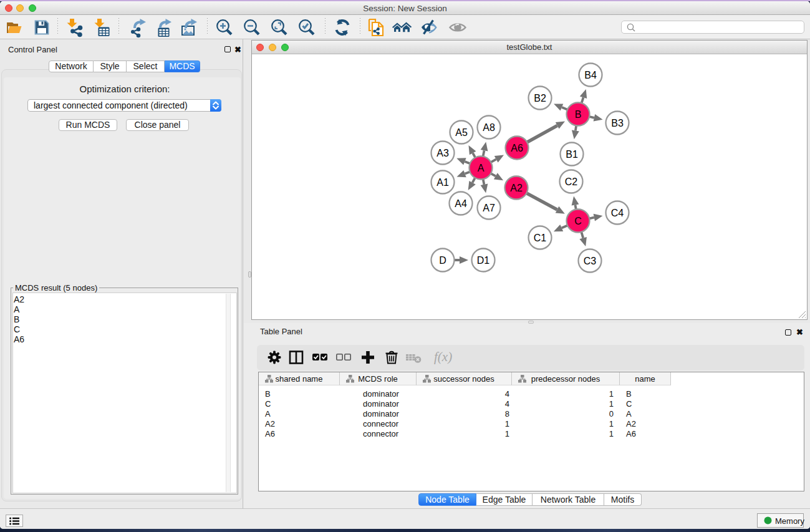 Image resolution: width=810 pixels, height=532 pixels. What do you see at coordinates (489, 127) in the screenshot?
I see `svg-text: A8` at bounding box center [489, 127].